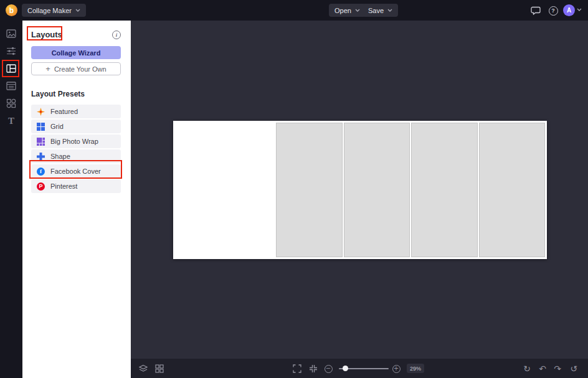 The height and width of the screenshot is (378, 588). I want to click on rail-item-image-manager, so click(11, 34).